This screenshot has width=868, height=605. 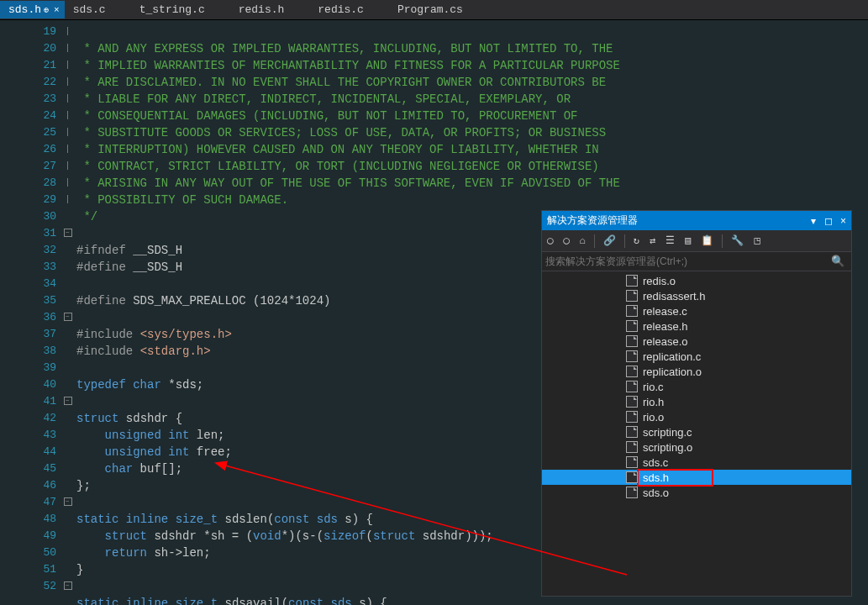 What do you see at coordinates (697, 477) in the screenshot?
I see `tree-item: sds.h` at bounding box center [697, 477].